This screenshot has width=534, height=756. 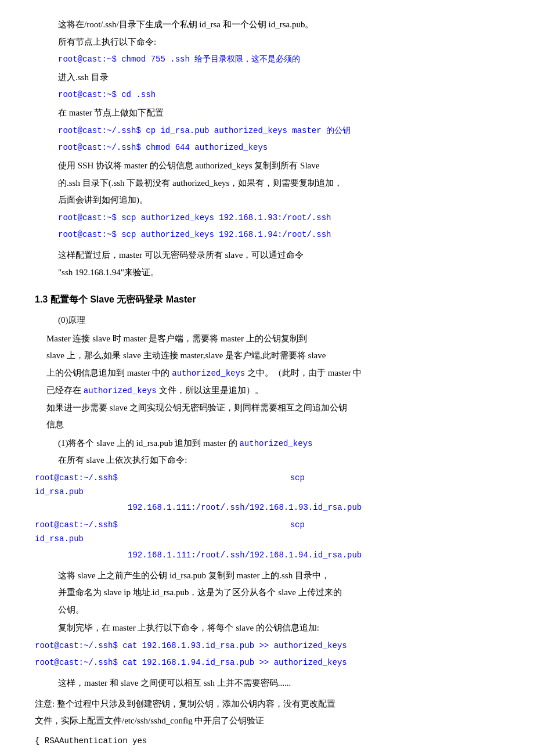 I want to click on cmd1: root@cast:~$ chmod 755 .ssh 给予目录权限，这不是必须…, so click(x=279, y=60).